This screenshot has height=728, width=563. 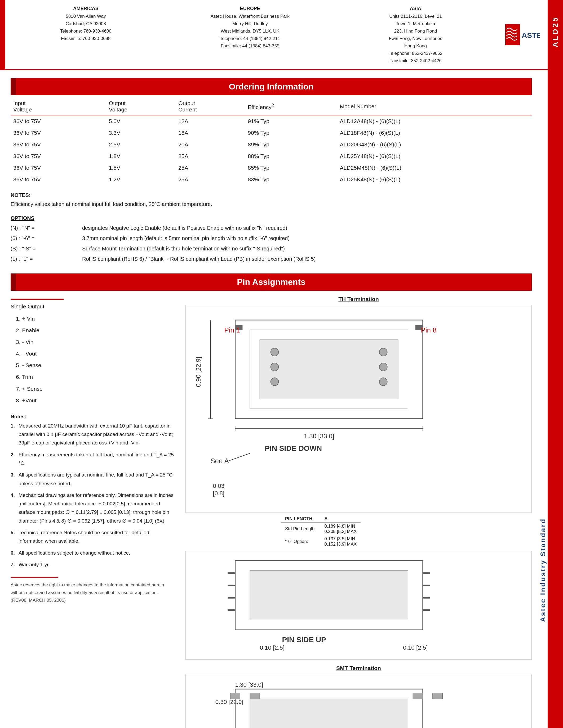 I want to click on option-key: (6) : "-6" =, so click(x=46, y=238).